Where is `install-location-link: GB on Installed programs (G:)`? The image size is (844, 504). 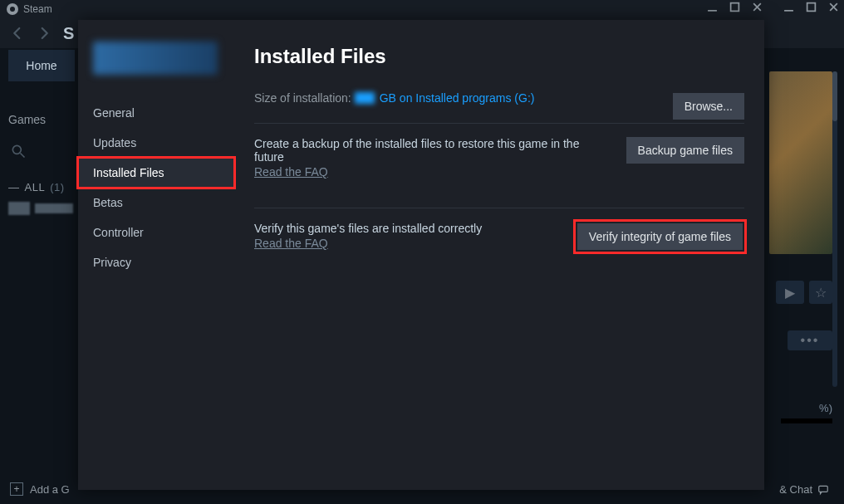
install-location-link: GB on Installed programs (G:) is located at coordinates (445, 98).